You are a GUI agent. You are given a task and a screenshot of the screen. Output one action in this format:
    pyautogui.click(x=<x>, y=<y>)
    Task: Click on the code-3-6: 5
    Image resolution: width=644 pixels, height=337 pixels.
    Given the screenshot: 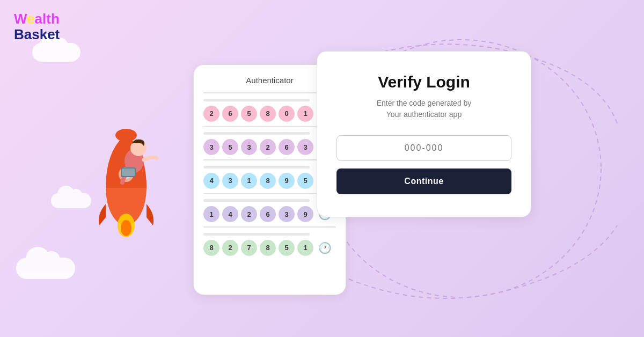 What is the action you would take?
    pyautogui.click(x=305, y=181)
    